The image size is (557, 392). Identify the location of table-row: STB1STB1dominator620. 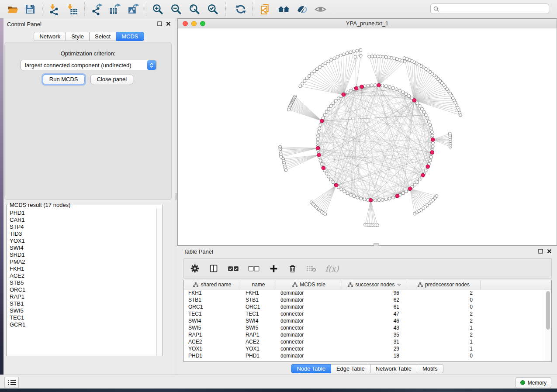
(368, 300).